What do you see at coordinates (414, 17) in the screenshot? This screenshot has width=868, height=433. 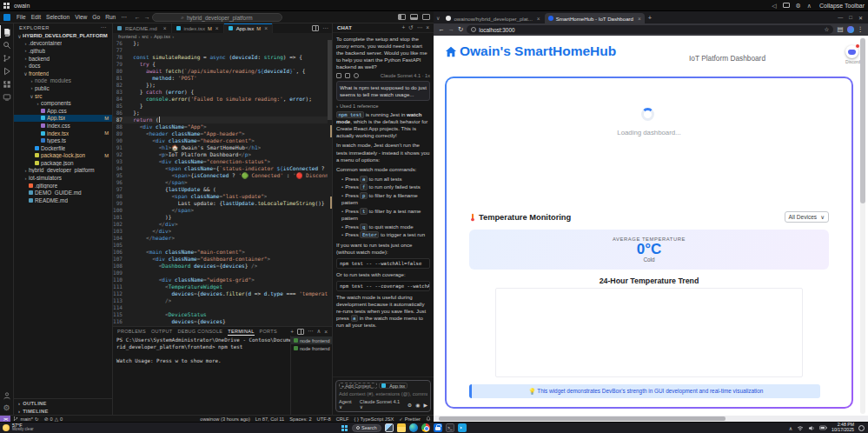 I see `toggle-panel-icon` at bounding box center [414, 17].